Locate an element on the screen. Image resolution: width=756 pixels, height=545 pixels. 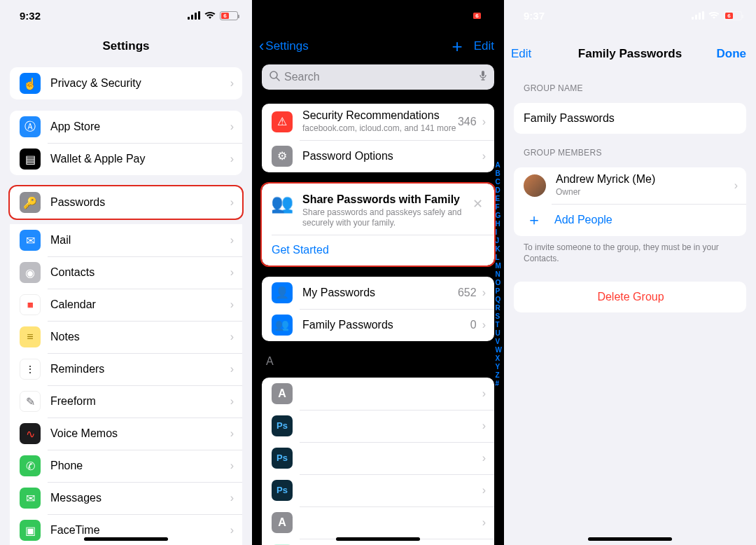
alpha-index-letter: R is located at coordinates (498, 308).